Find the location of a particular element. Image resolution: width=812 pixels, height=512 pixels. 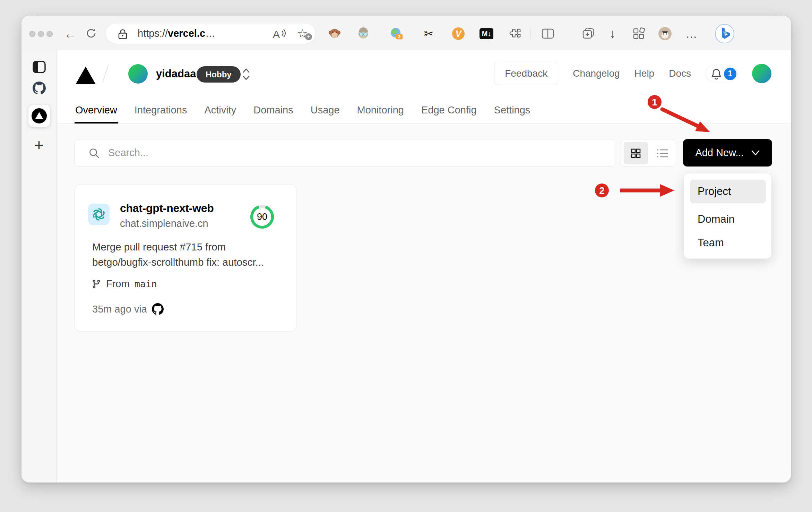

user-avatar is located at coordinates (762, 74).